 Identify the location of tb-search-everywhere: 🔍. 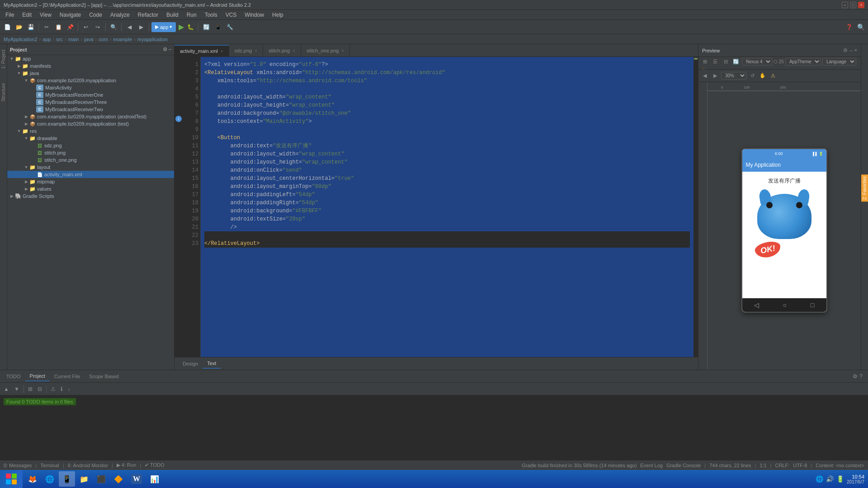
(861, 27).